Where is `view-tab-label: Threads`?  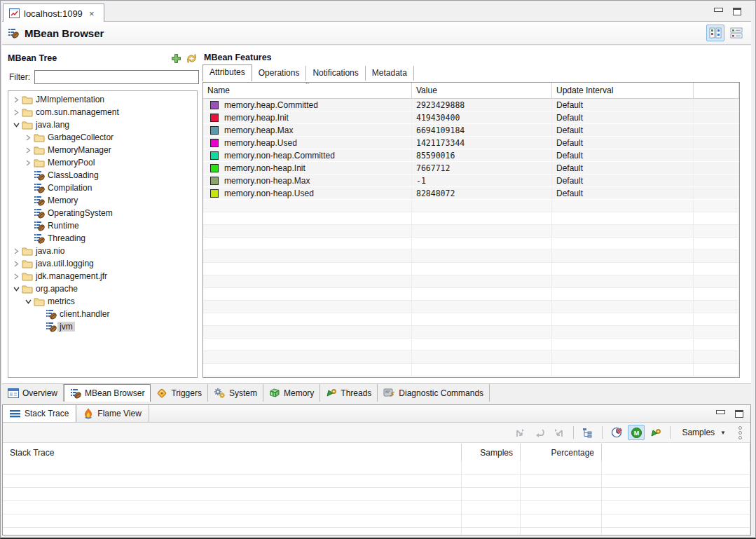
view-tab-label: Threads is located at coordinates (356, 393).